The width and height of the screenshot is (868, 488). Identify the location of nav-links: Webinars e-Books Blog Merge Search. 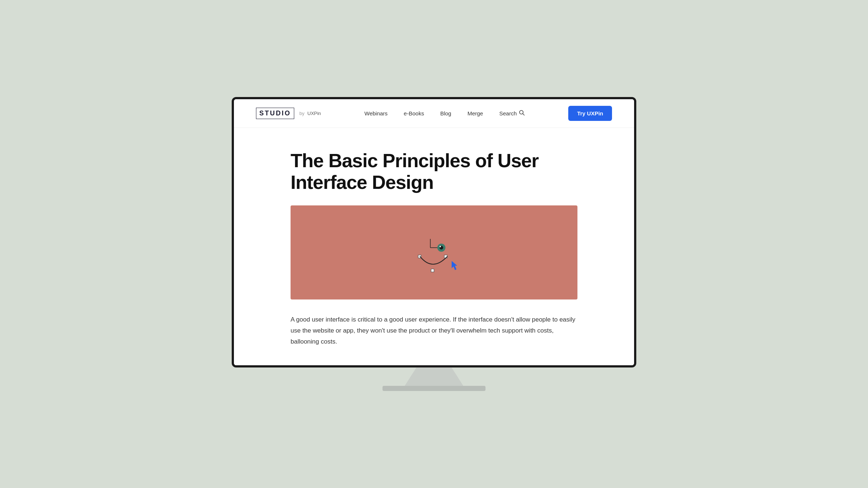
(445, 113).